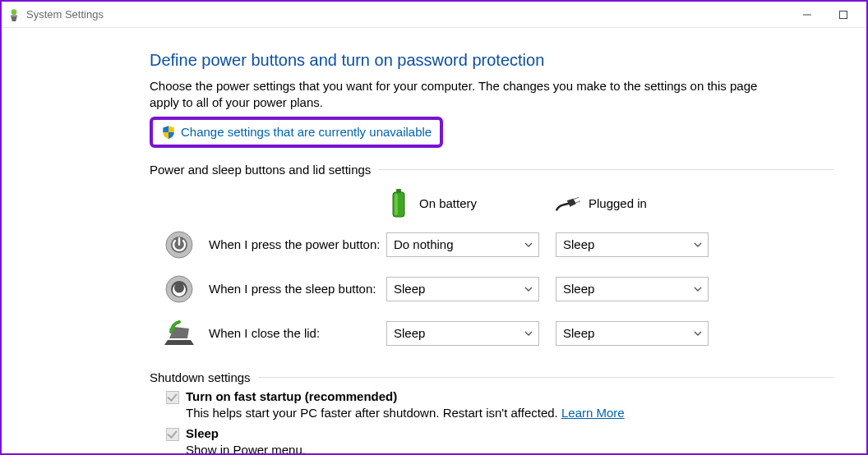 This screenshot has height=455, width=868. I want to click on sleep-button-plugged-select: Sleep, so click(632, 289).